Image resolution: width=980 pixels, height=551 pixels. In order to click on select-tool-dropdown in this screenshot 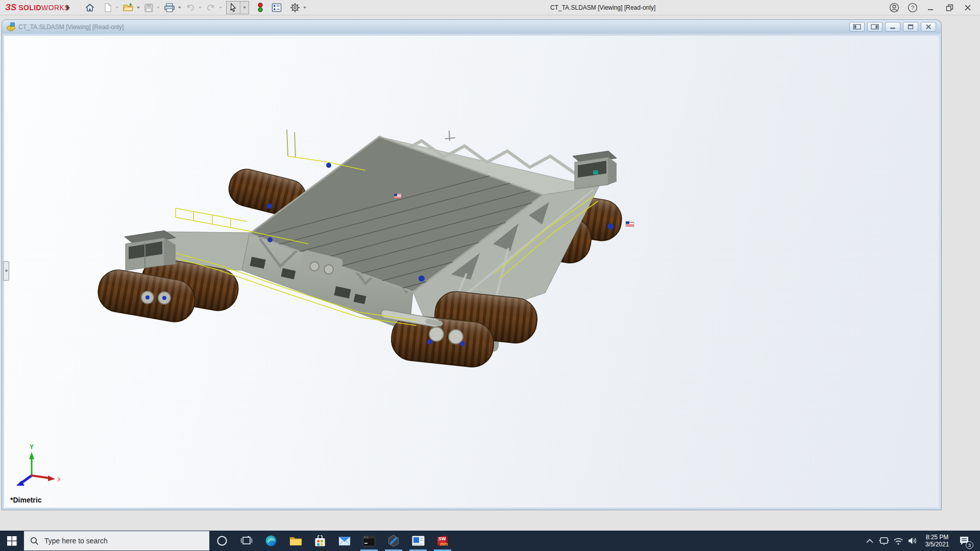, I will do `click(244, 8)`.